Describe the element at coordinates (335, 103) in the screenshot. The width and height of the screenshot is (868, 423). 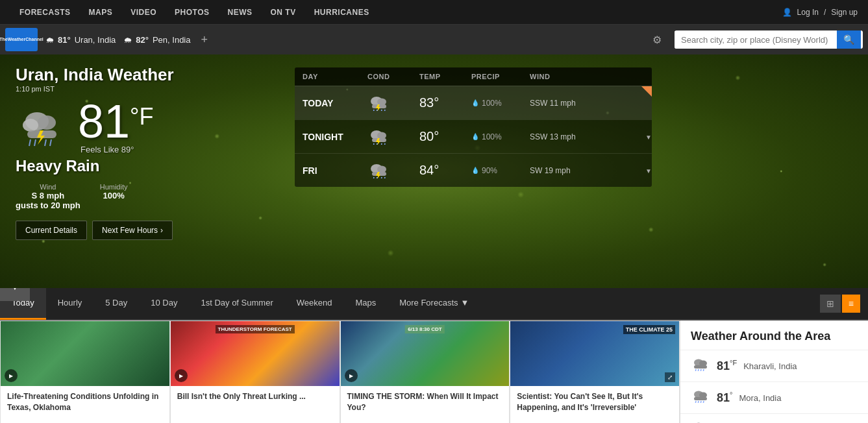
I see `day-today: TODAY` at that location.